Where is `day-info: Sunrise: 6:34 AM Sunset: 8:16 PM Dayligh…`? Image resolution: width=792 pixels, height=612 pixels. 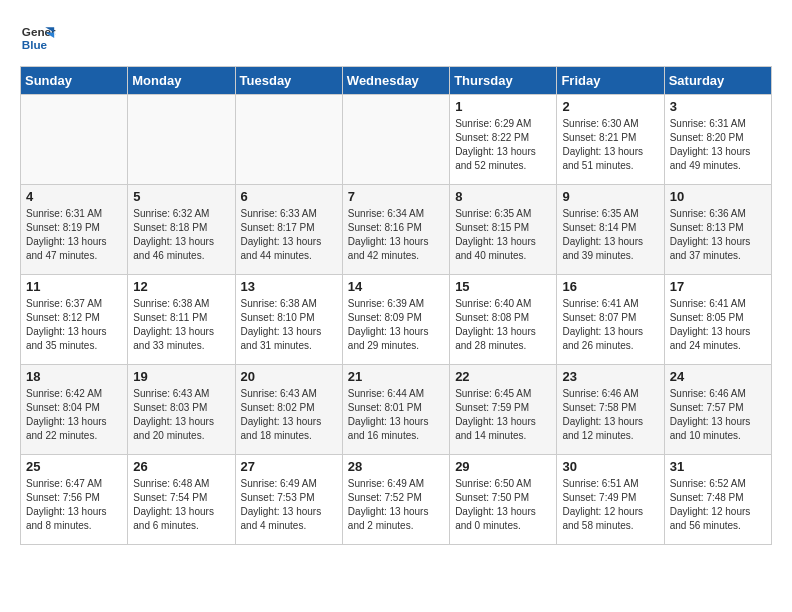
day-info: Sunrise: 6:34 AM Sunset: 8:16 PM Dayligh… is located at coordinates (396, 235).